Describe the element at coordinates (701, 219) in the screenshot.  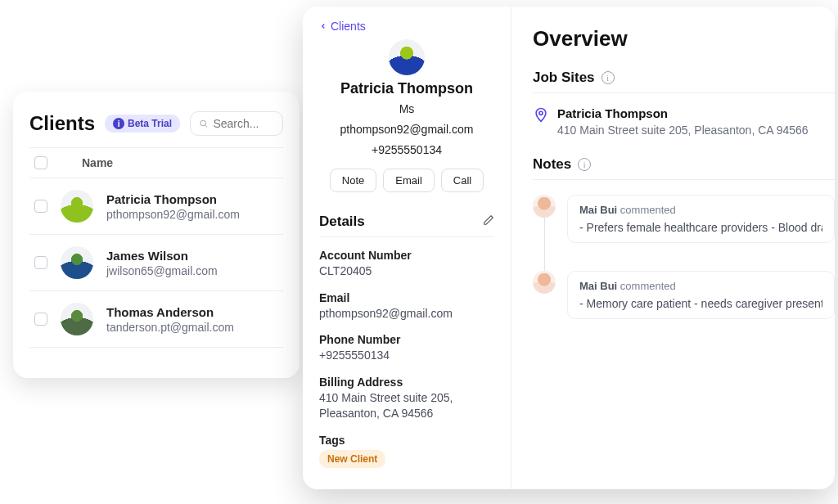
I see `note-card: Mai Bui commented- Prefers female health…` at that location.